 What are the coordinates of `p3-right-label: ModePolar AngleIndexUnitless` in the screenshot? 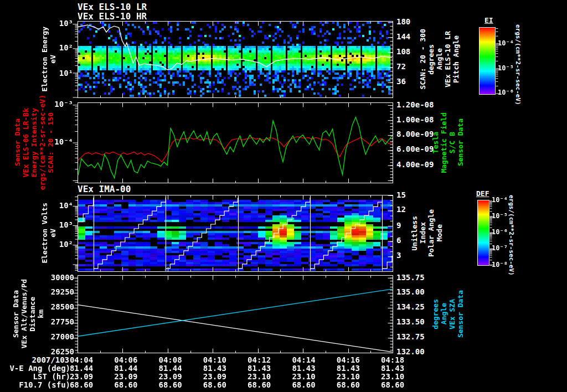 It's located at (427, 233).